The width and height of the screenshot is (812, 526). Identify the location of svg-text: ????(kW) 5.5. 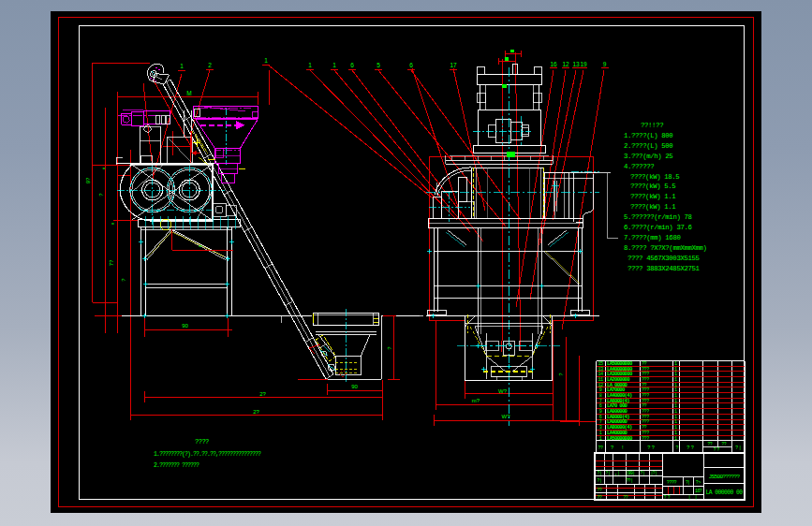
(653, 186).